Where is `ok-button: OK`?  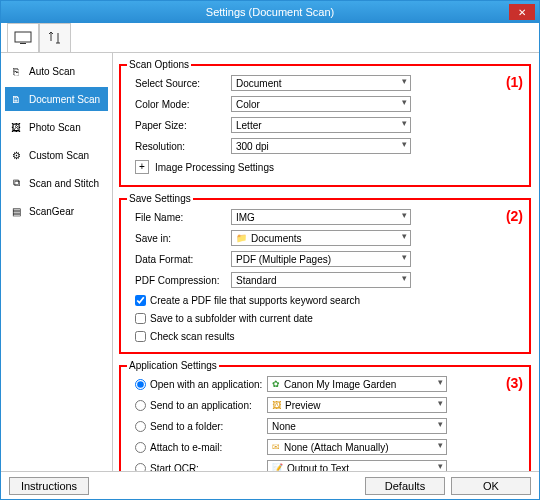 ok-button: OK is located at coordinates (491, 486).